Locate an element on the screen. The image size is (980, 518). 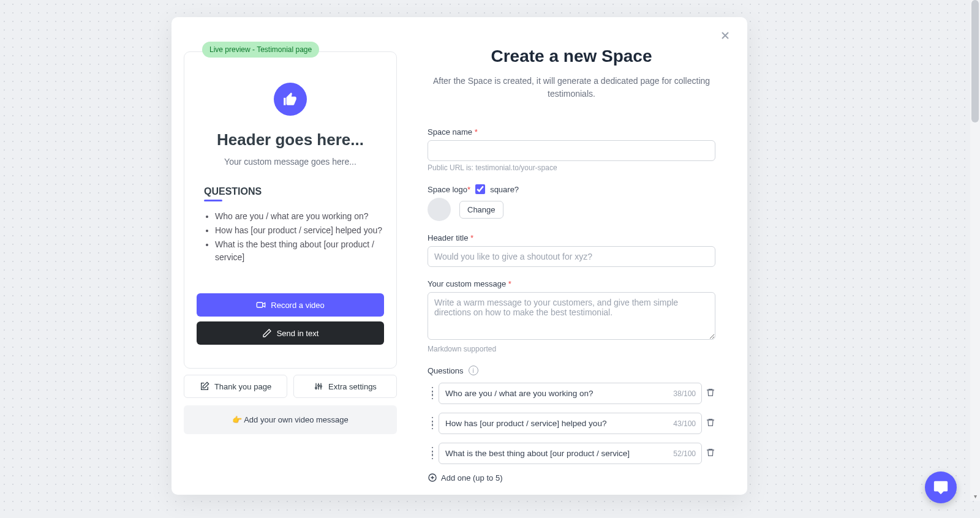
square-label: square? is located at coordinates (505, 190).